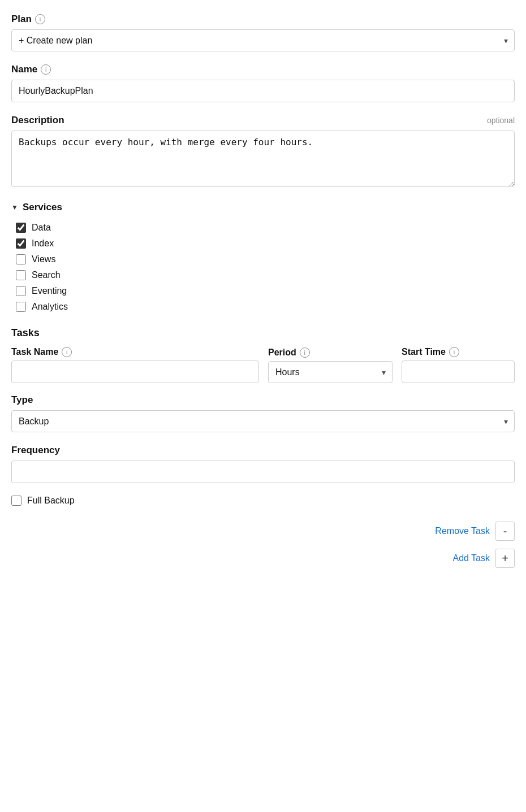  What do you see at coordinates (263, 91) in the screenshot?
I see `name-input: HourlyBackupPlan` at bounding box center [263, 91].